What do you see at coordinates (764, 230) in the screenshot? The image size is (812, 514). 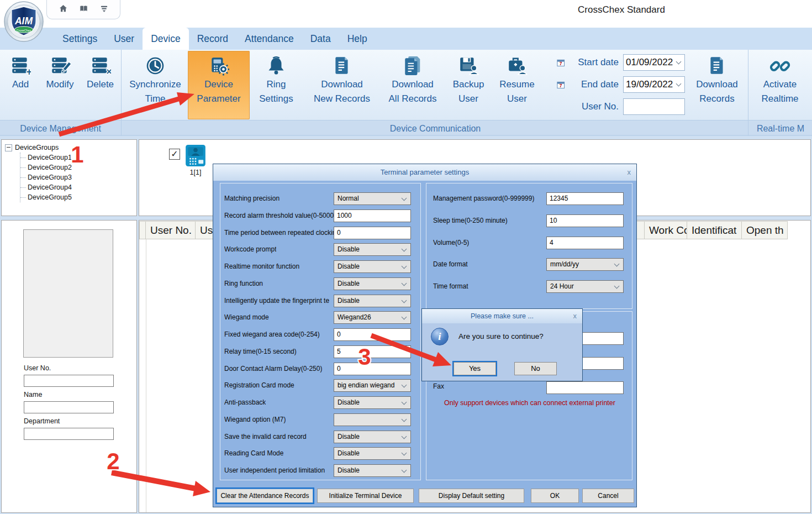 I see `column-header-open-th: Open th` at bounding box center [764, 230].